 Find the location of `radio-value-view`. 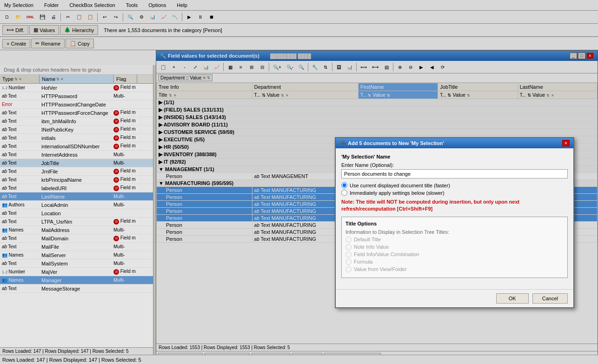

radio-value-view is located at coordinates (349, 270).